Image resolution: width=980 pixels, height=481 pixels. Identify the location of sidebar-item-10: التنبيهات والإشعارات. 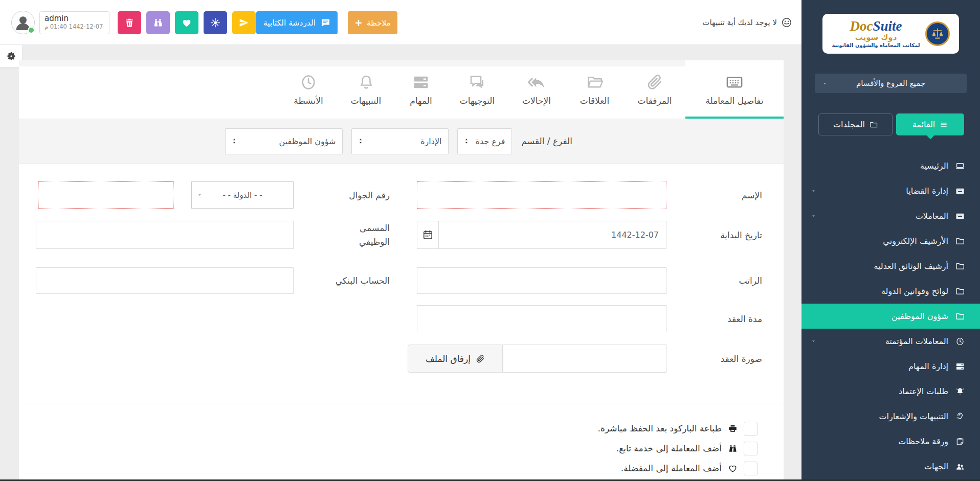
(891, 416).